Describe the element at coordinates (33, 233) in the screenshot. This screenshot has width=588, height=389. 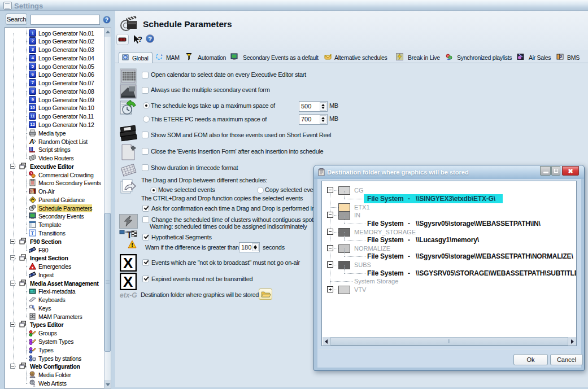
I see `svg-text: T` at that location.